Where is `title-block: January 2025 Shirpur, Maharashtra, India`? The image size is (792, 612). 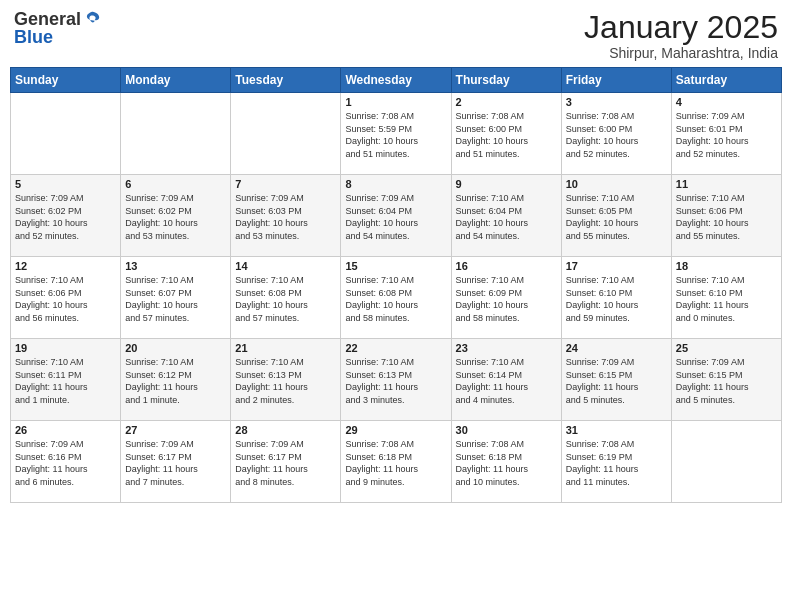 title-block: January 2025 Shirpur, Maharashtra, India is located at coordinates (681, 36).